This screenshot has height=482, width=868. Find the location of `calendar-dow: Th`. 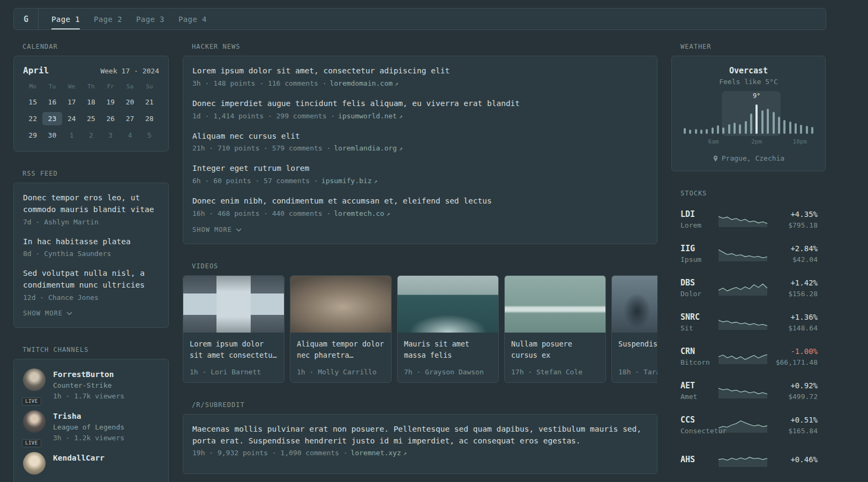

calendar-dow: Th is located at coordinates (91, 86).